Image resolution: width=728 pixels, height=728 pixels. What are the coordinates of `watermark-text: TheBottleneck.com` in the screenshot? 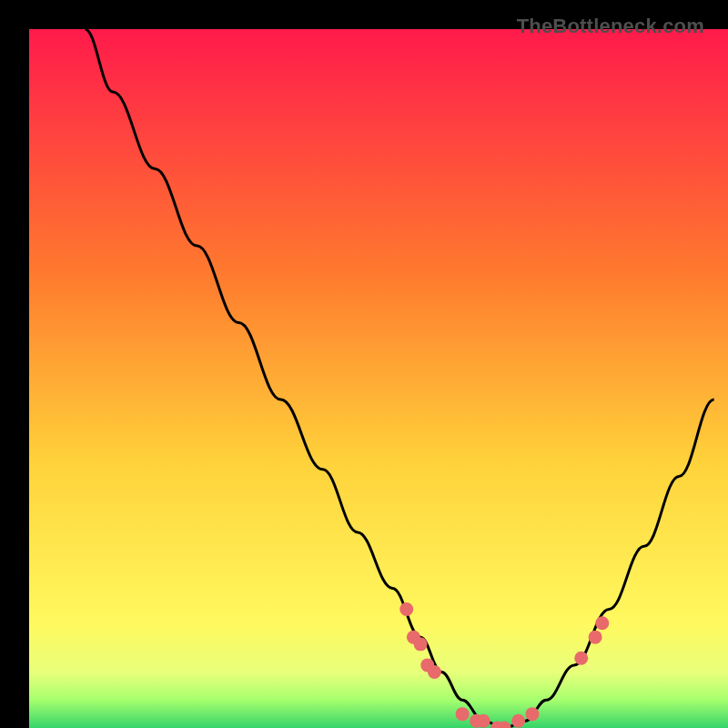 It's located at (611, 26).